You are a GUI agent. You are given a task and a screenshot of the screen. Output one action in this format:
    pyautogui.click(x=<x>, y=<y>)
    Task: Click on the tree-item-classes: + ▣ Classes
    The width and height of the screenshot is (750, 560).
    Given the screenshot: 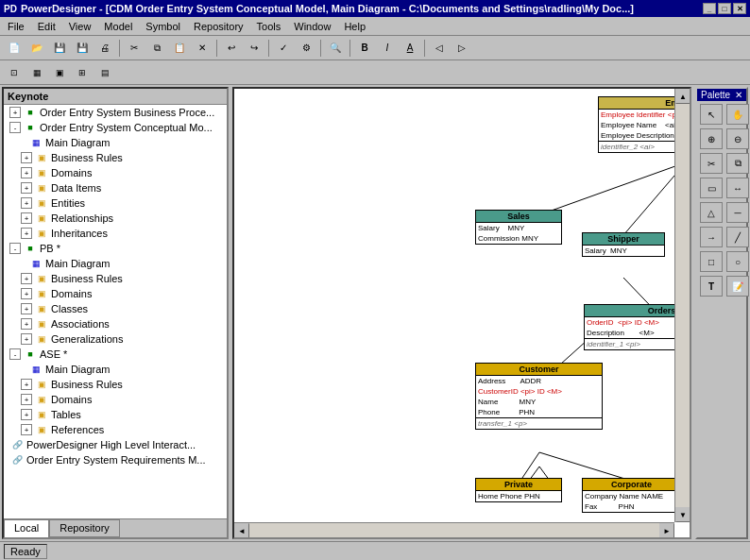 What is the action you would take?
    pyautogui.click(x=115, y=309)
    